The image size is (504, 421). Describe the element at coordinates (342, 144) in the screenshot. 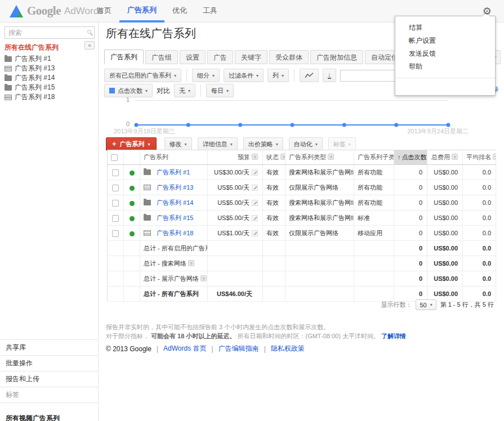

I see `labels-button: 标签▾` at that location.